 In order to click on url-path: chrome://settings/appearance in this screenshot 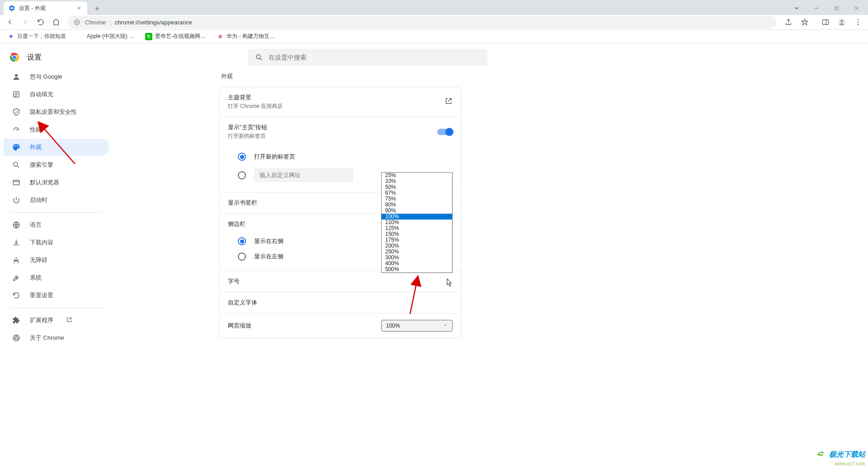, I will do `click(154, 23)`.